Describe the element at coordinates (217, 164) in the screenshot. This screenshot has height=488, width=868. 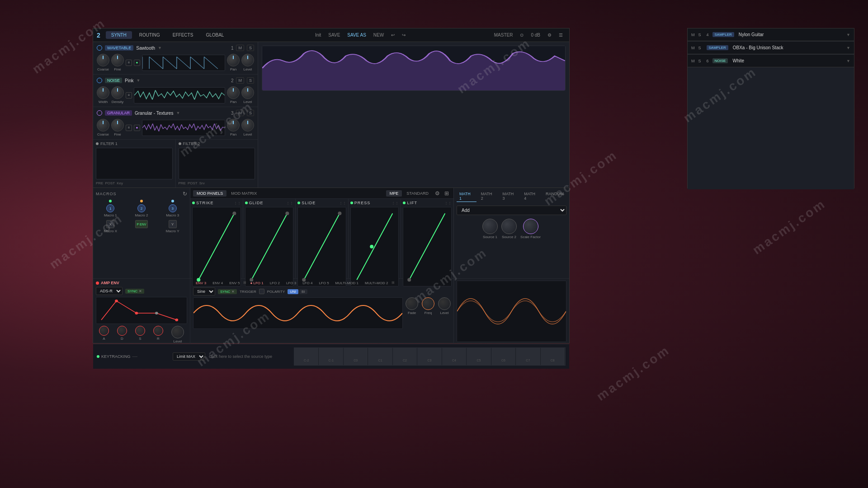
I see `filter2-display` at that location.